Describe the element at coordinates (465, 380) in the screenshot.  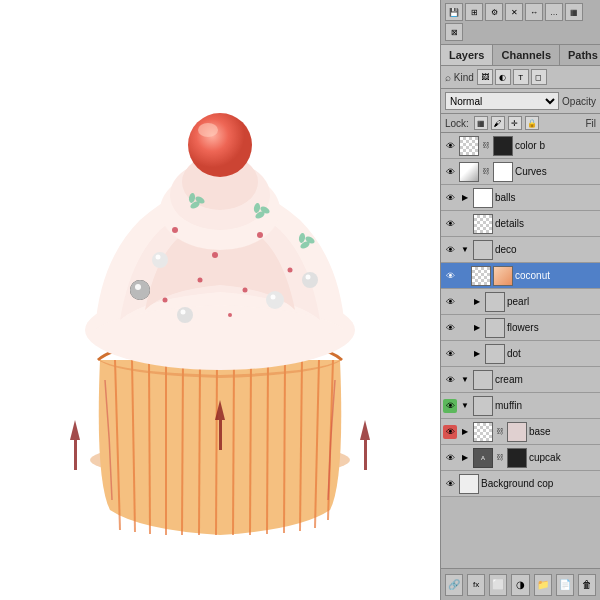
I see `expand-cream: ▼` at that location.